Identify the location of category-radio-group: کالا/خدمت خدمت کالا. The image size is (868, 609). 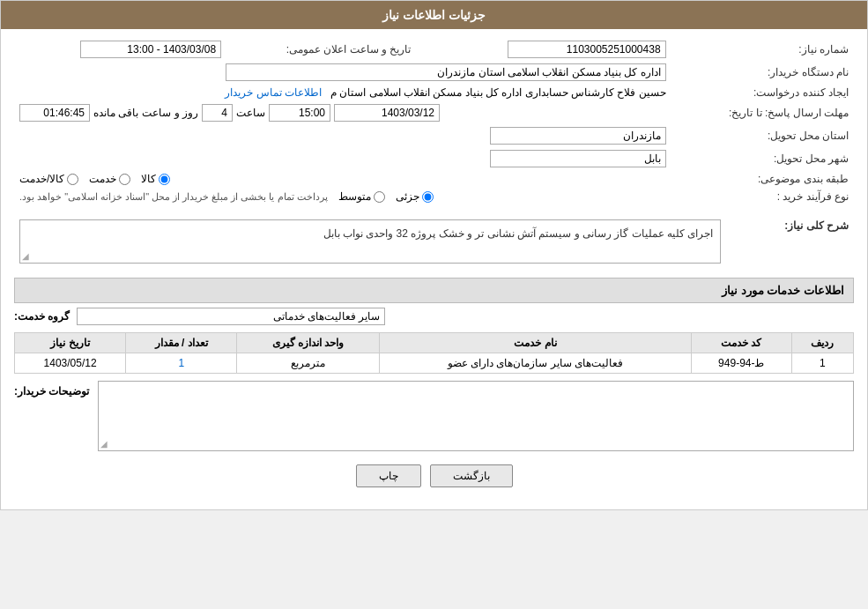
(343, 179).